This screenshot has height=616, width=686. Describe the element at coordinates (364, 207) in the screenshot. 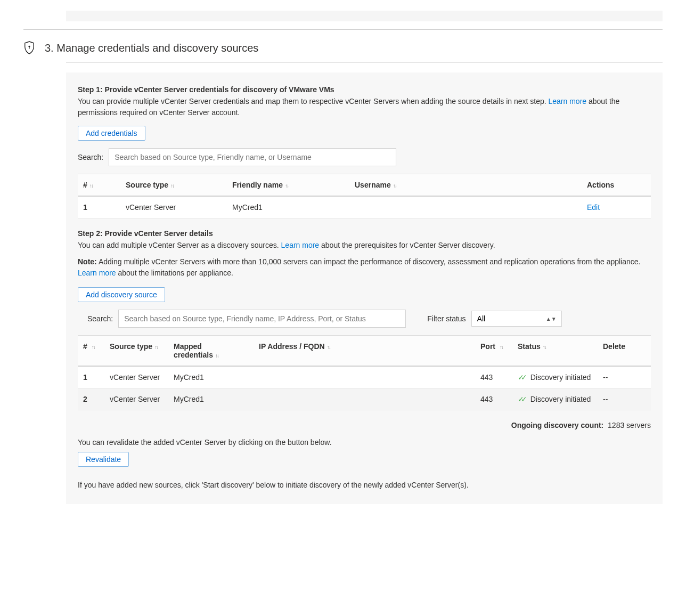

I see `table-row: 1 vCenter Server MyCred1 Edit` at that location.